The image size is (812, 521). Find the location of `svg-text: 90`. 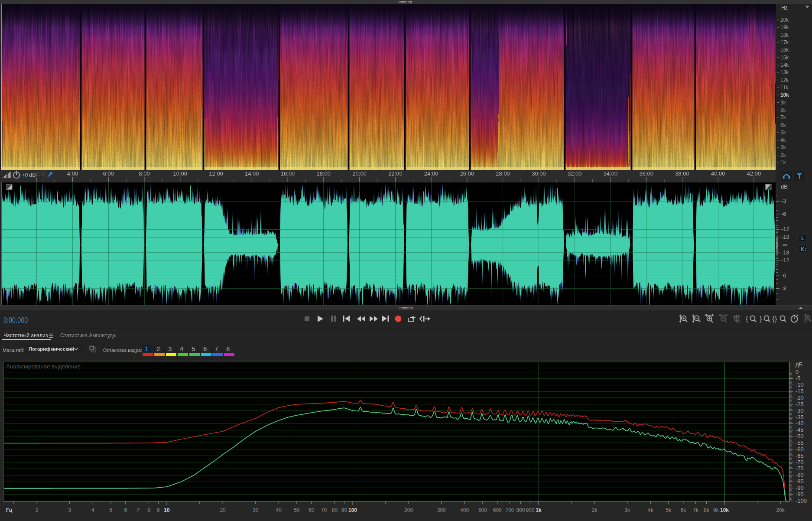

svg-text: 90 is located at coordinates (344, 510).